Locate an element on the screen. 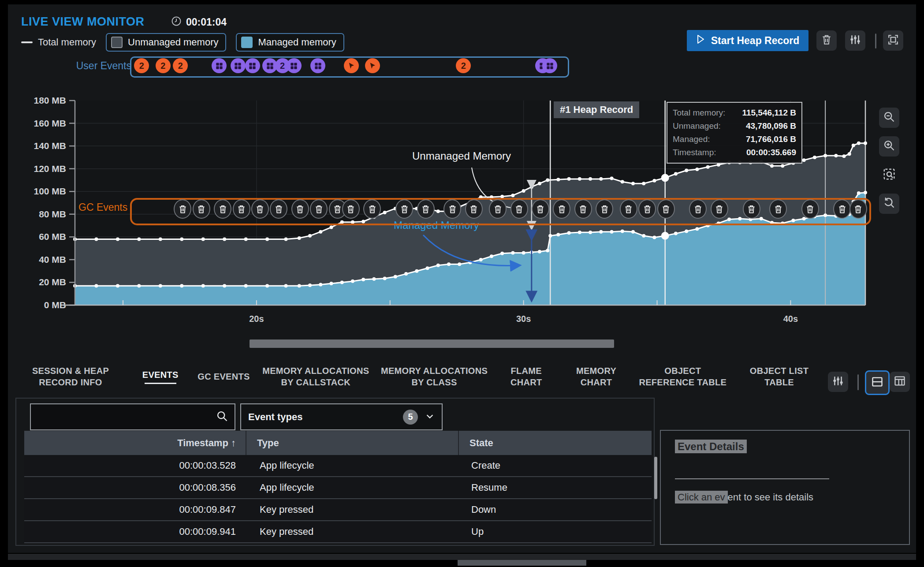  heap-record-marker-label: #1 Heap Record is located at coordinates (596, 110).